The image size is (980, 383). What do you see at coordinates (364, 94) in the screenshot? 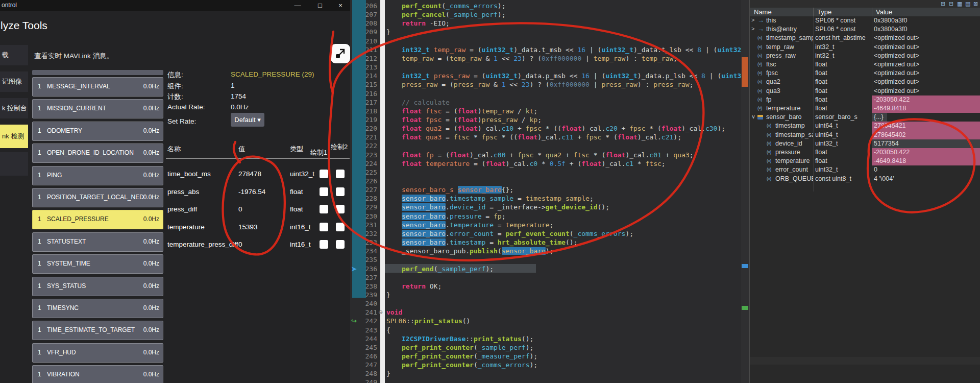
I see `line-number: 216` at bounding box center [364, 94].